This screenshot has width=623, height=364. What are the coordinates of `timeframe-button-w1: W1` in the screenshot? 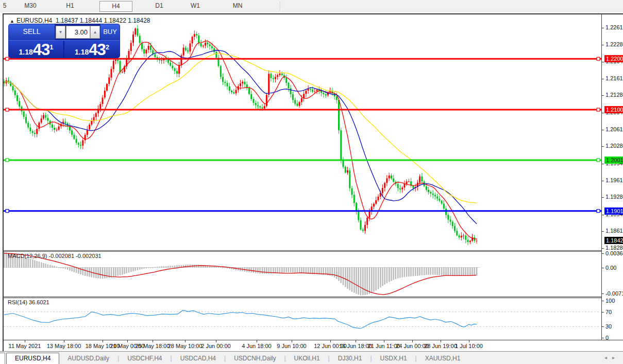 It's located at (195, 6).